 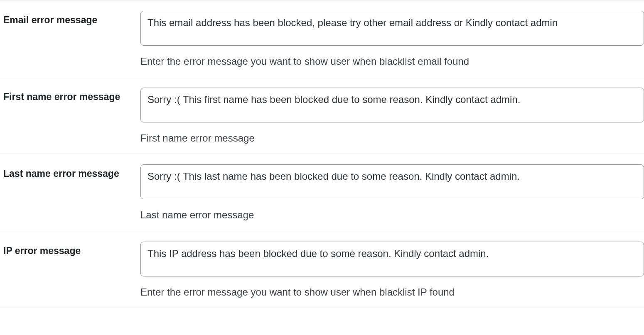 I want to click on last-name-error-label: Last name error message, so click(x=61, y=174).